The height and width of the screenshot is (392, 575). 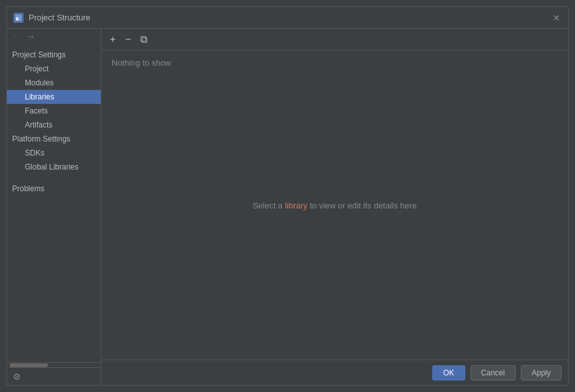 What do you see at coordinates (449, 373) in the screenshot?
I see `ok-button: OK` at bounding box center [449, 373].